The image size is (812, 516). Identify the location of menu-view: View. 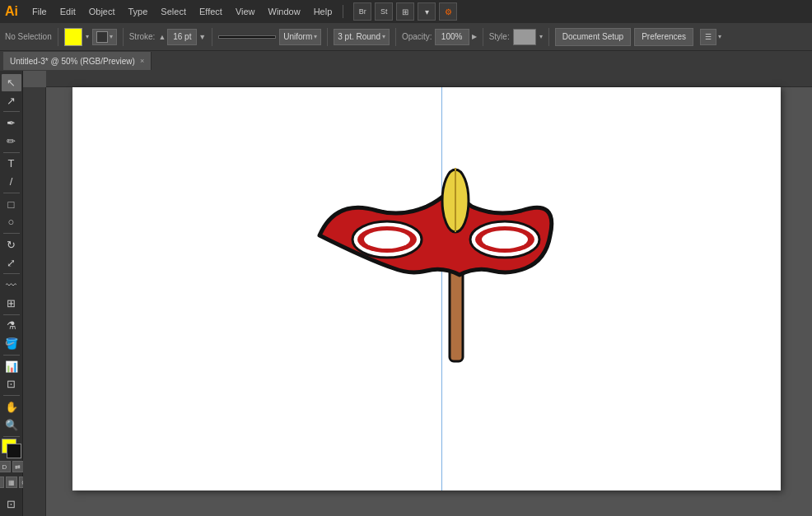
(245, 12).